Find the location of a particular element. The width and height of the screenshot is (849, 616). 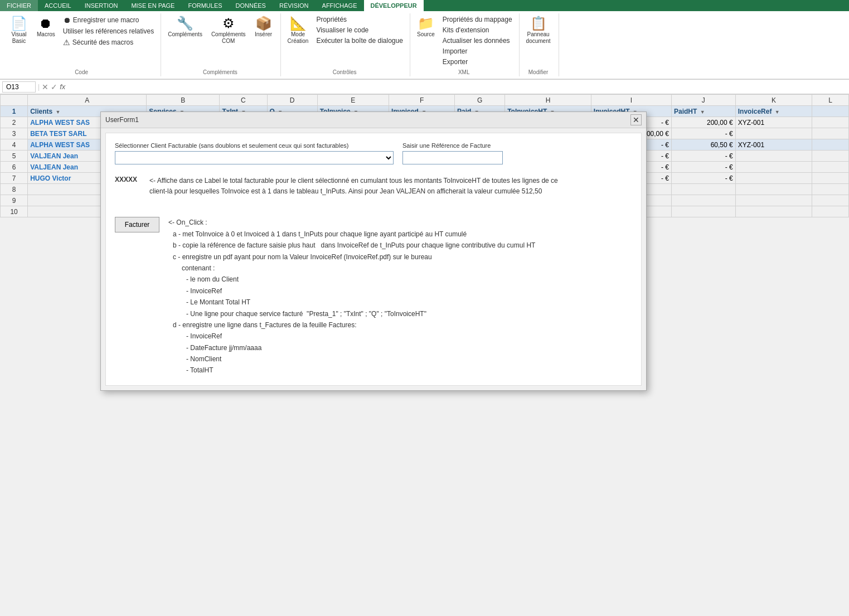

tab-insertion: INSERTION is located at coordinates (101, 6).